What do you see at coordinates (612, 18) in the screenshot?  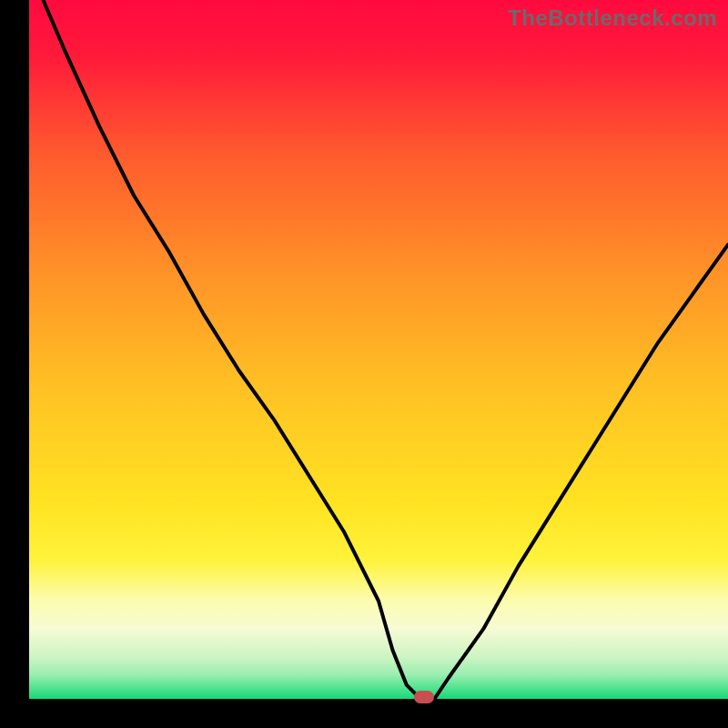 I see `watermark-text: TheBottleneck.com` at bounding box center [612, 18].